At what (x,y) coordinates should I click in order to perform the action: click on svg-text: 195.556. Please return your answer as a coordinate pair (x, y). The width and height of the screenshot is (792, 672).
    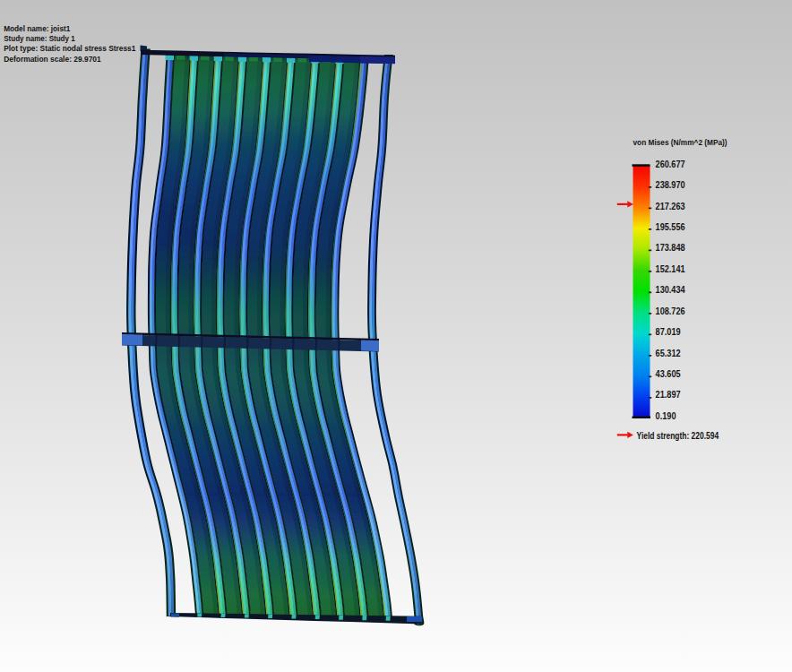
    Looking at the image, I should click on (670, 227).